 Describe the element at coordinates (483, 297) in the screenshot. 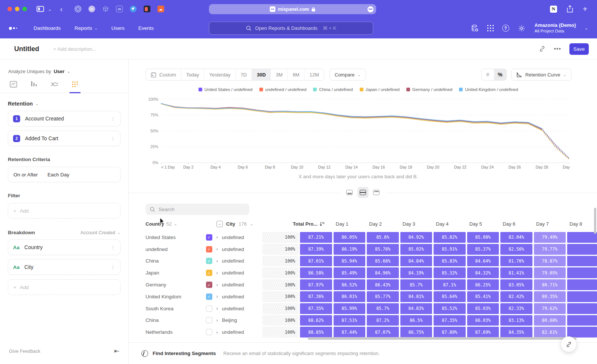

I see `retention-cell: 85.41%` at that location.